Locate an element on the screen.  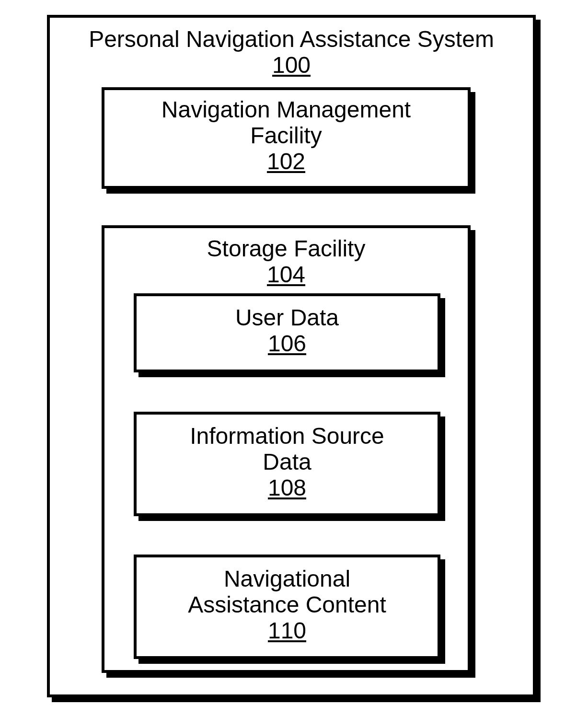
navassist-box: Navigational Assistance Content 110 is located at coordinates (287, 607).